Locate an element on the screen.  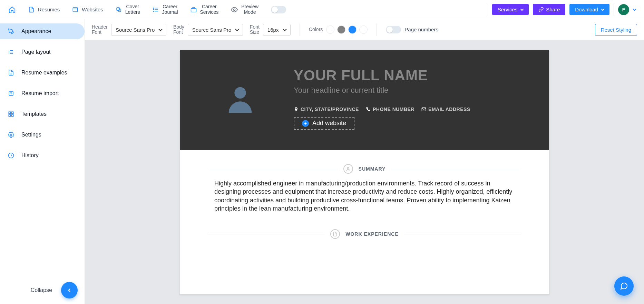
list-icon is located at coordinates (156, 10).